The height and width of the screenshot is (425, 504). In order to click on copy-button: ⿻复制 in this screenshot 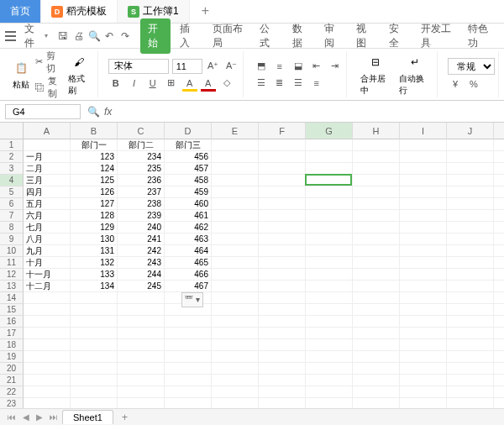, I will do `click(49, 87)`.